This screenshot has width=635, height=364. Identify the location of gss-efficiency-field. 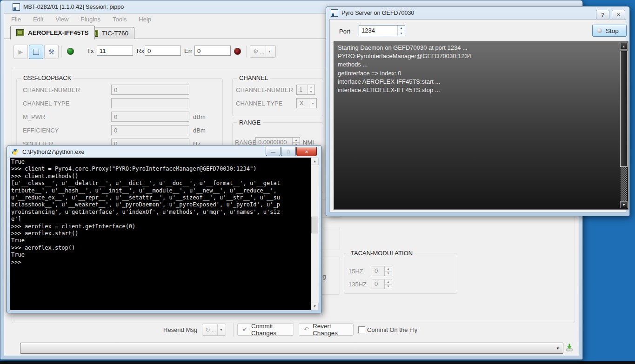
(150, 130).